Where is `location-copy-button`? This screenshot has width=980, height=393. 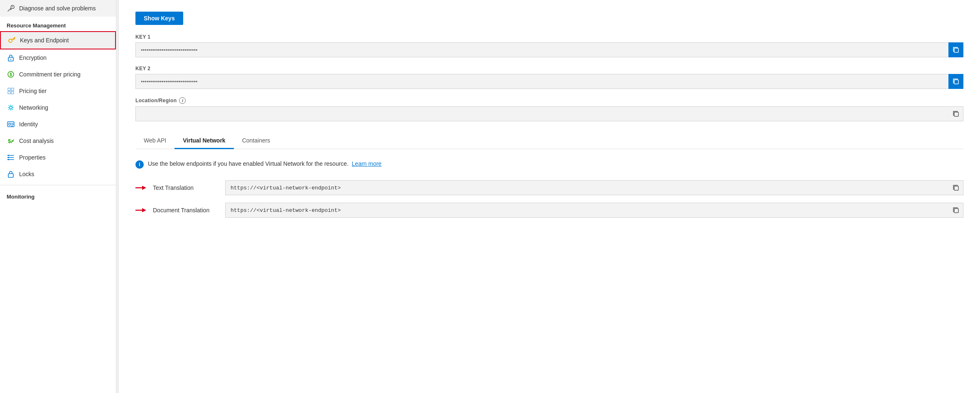
location-copy-button is located at coordinates (956, 114).